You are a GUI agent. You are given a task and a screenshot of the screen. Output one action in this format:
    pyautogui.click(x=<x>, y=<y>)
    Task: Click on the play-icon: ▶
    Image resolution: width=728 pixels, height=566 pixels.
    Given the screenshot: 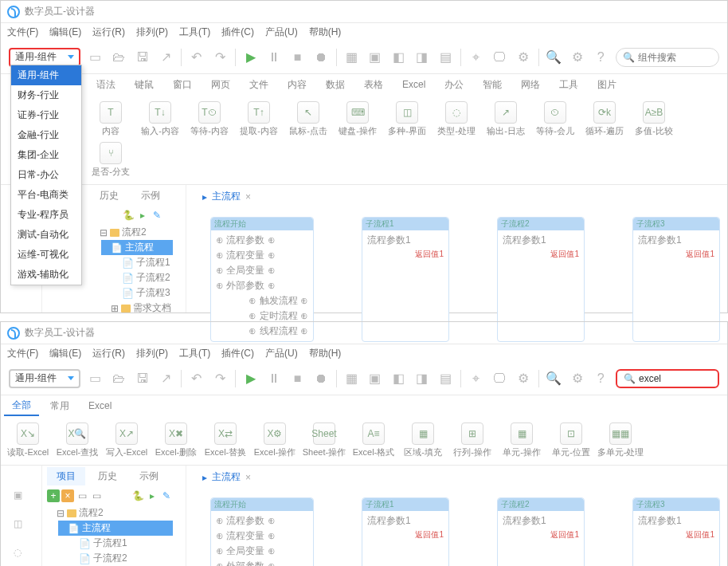 What is the action you would take?
    pyautogui.click(x=250, y=379)
    